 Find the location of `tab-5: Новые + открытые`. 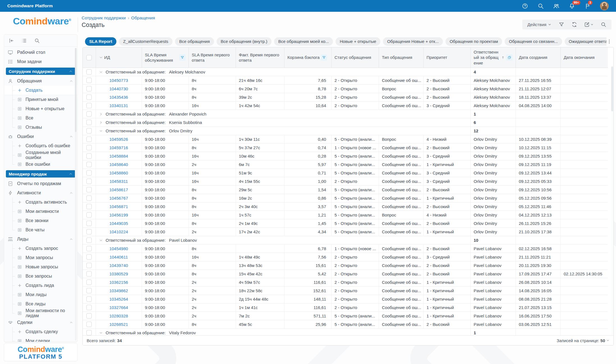

tab-5: Новые + открытые is located at coordinates (358, 42).